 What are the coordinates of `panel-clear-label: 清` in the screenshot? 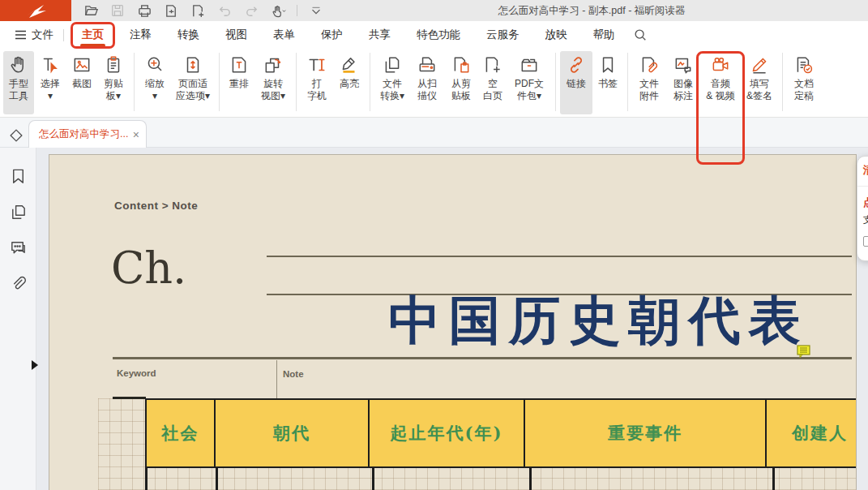 It's located at (866, 170).